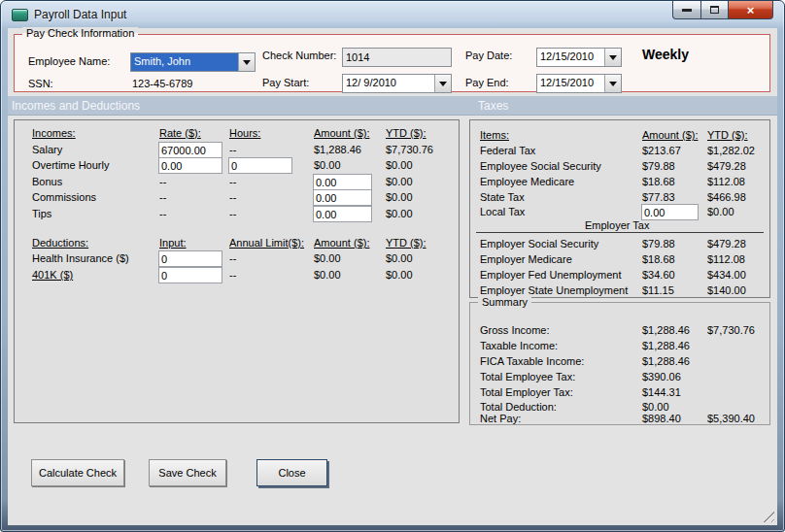 The image size is (785, 532). What do you see at coordinates (399, 182) in the screenshot?
I see `bonus-ytd: $0.00` at bounding box center [399, 182].